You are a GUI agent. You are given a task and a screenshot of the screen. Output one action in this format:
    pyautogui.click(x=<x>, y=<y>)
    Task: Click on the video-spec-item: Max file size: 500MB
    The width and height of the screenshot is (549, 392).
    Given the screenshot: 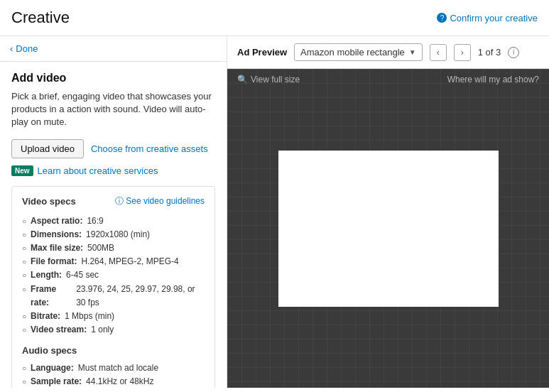 What is the action you would take?
    pyautogui.click(x=114, y=249)
    